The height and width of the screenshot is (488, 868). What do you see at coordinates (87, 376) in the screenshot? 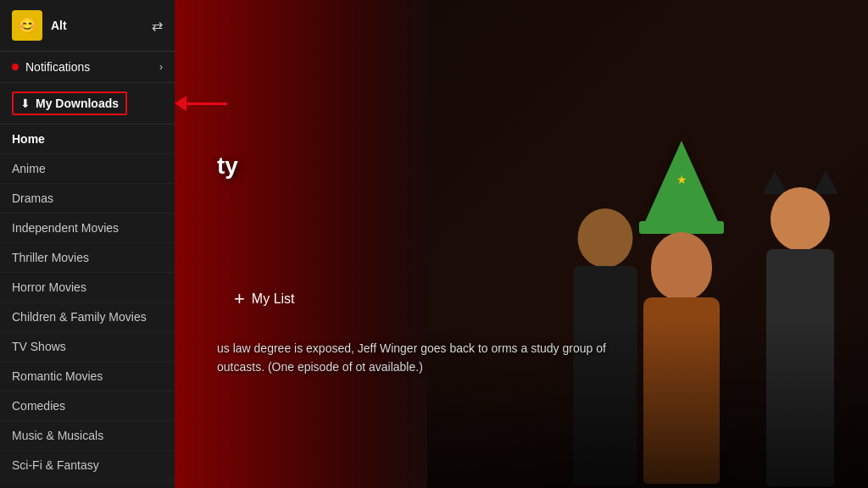
I see `menu-item-romantic: Romantic Movies` at bounding box center [87, 376].